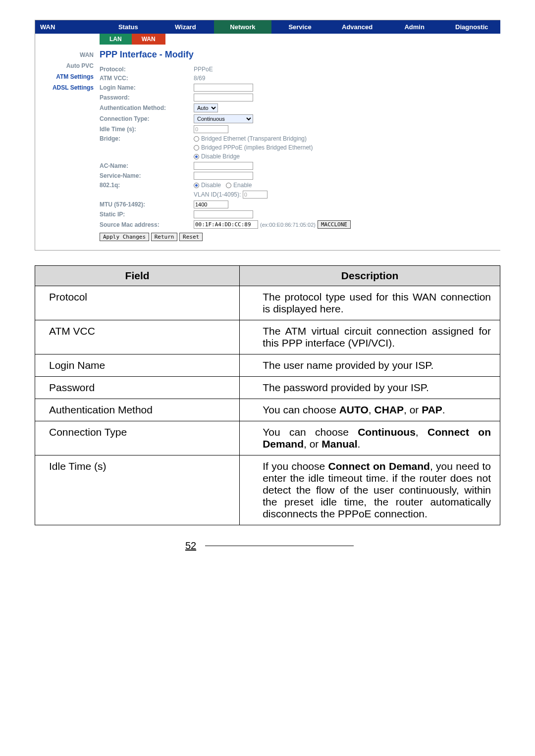  What do you see at coordinates (268, 439) in the screenshot?
I see `table-row: Connection TypeYou can choose Continuous…` at bounding box center [268, 439].